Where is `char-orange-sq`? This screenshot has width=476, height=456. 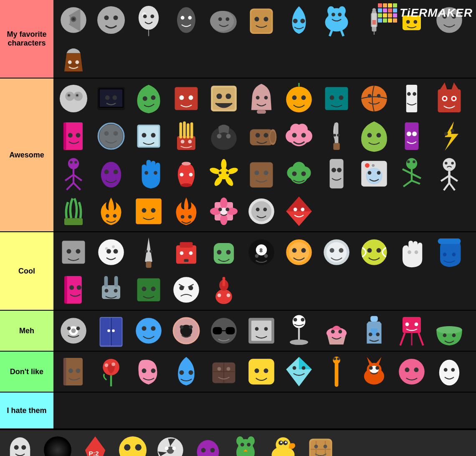
char-orange-sq is located at coordinates (149, 211).